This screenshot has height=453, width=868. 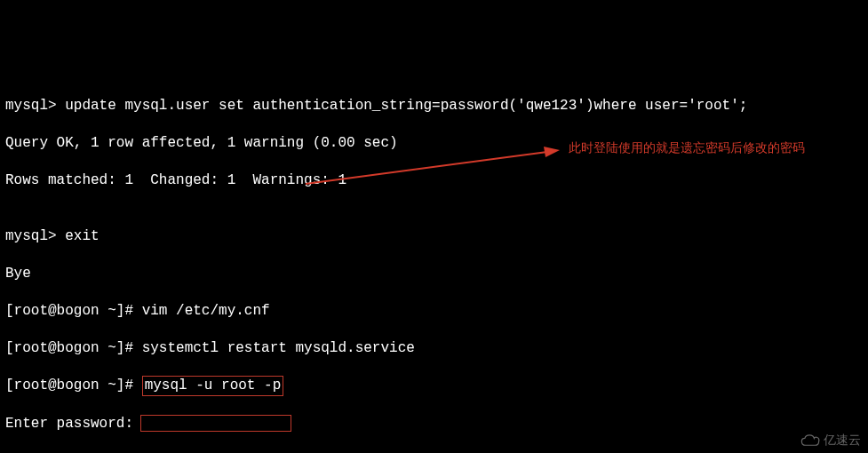 What do you see at coordinates (842, 441) in the screenshot?
I see `watermark-text: 亿速云` at bounding box center [842, 441].